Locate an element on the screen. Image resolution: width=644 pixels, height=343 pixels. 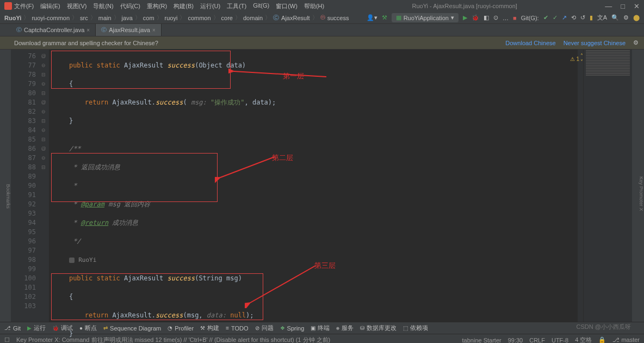
menu-nav: 导航(N) is located at coordinates (103, 7).